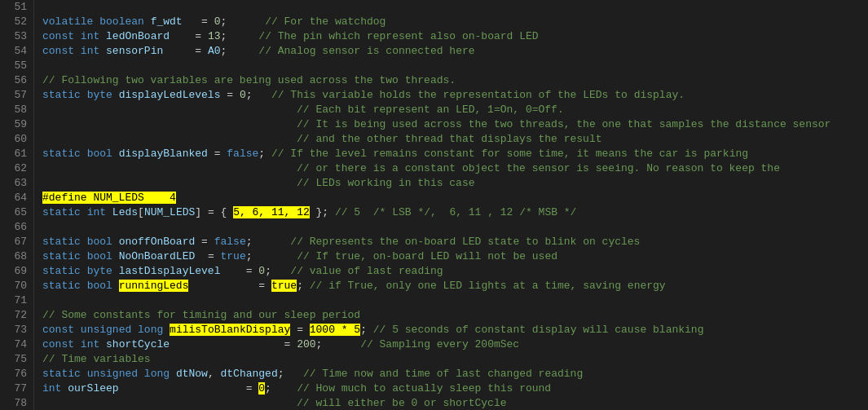  What do you see at coordinates (455, 374) in the screenshot?
I see `code-line: static unsigned long dtNow, dtChanged; /…` at bounding box center [455, 374].